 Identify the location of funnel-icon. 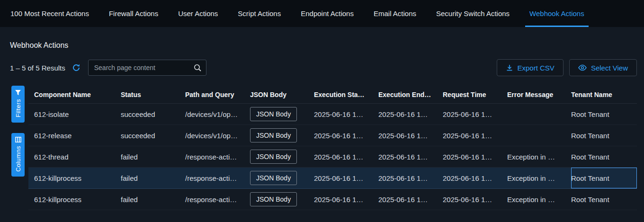
(18, 93).